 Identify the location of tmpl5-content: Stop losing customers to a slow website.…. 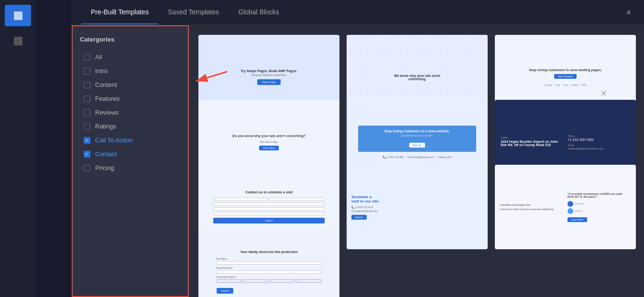
(417, 138).